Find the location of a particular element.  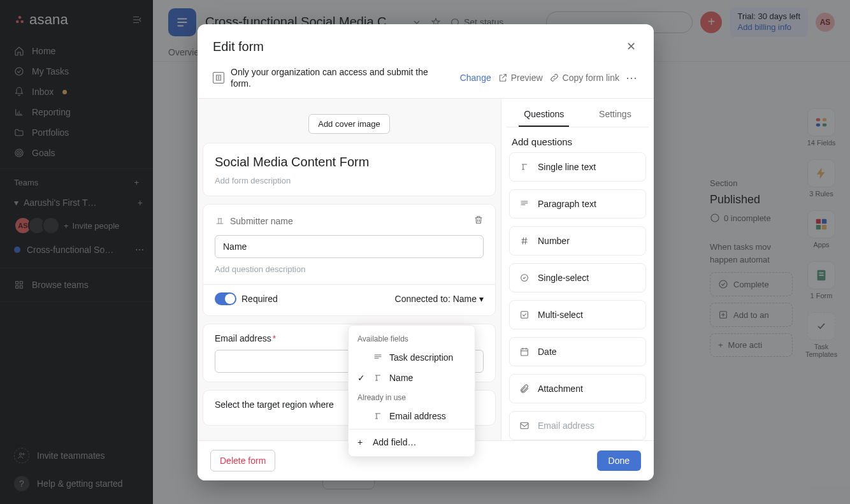

org-icon is located at coordinates (219, 78).